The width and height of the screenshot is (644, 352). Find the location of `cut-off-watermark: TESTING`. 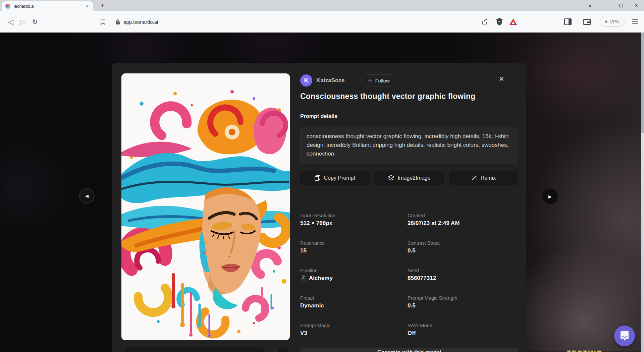

cut-off-watermark: TESTING is located at coordinates (595, 351).